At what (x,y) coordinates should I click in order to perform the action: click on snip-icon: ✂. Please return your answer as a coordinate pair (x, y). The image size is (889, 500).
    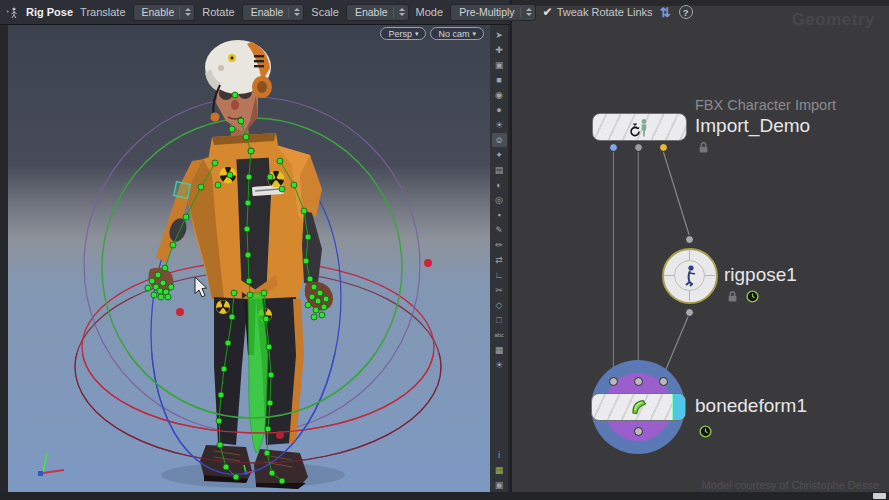
    Looking at the image, I should click on (500, 290).